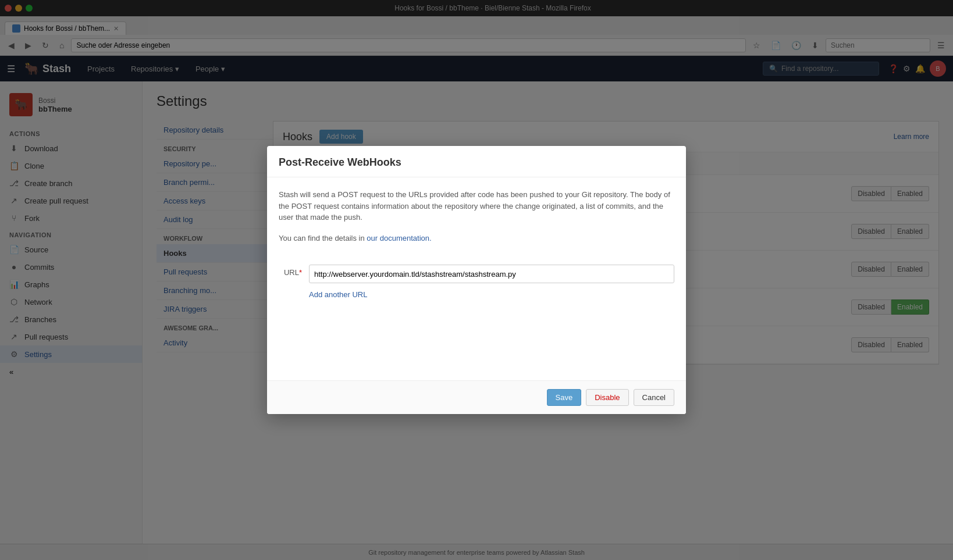 The image size is (953, 560). Describe the element at coordinates (477, 345) in the screenshot. I see `modal-spacer` at that location.